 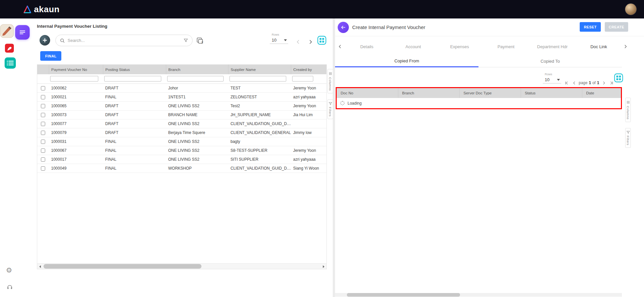 What do you see at coordinates (340, 47) in the screenshot?
I see `tabs-scroll-left-button` at bounding box center [340, 47].